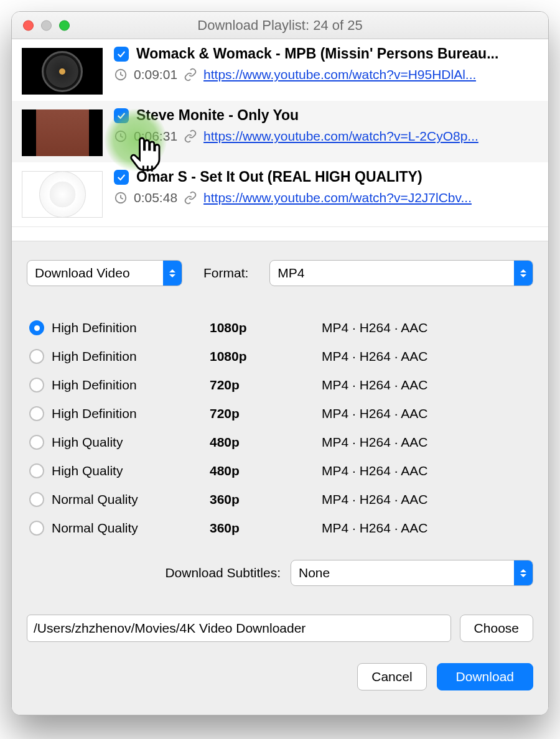 This screenshot has height=739, width=560. I want to click on playlist-item: Steve Monite - Only You 0:06:31 https://…, so click(280, 132).